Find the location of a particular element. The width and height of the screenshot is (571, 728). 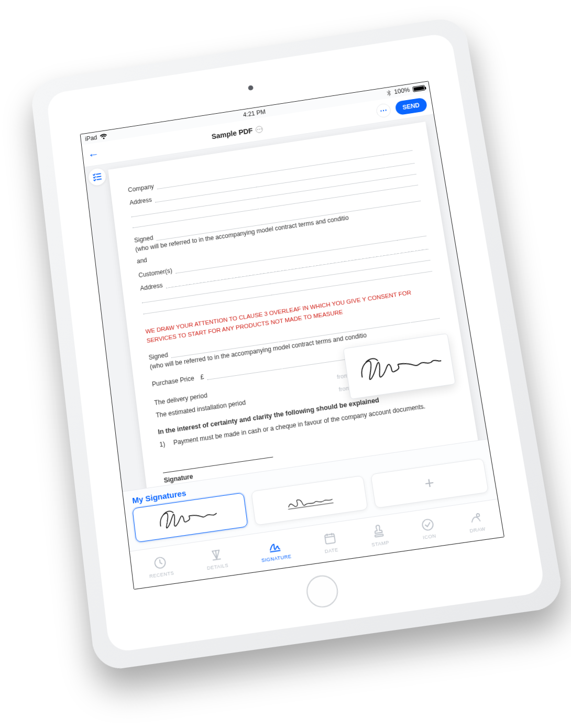

check-circle-icon is located at coordinates (427, 524).